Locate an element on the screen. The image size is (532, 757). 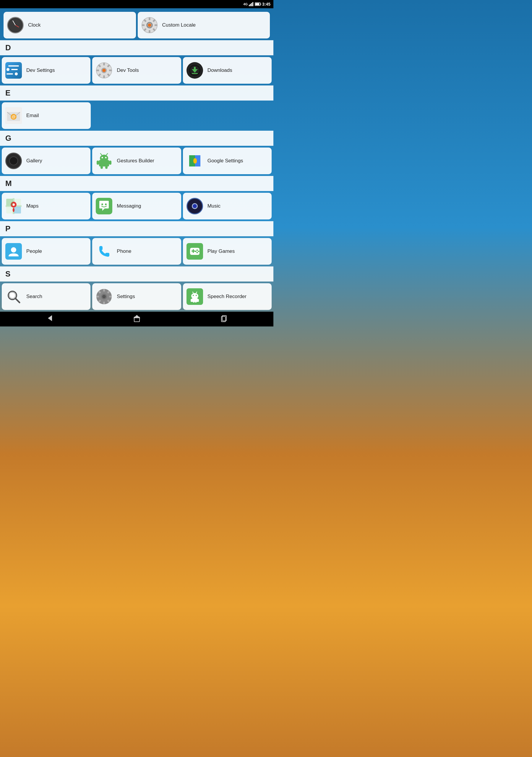
row-m: Maps Messaging is located at coordinates (136, 206).